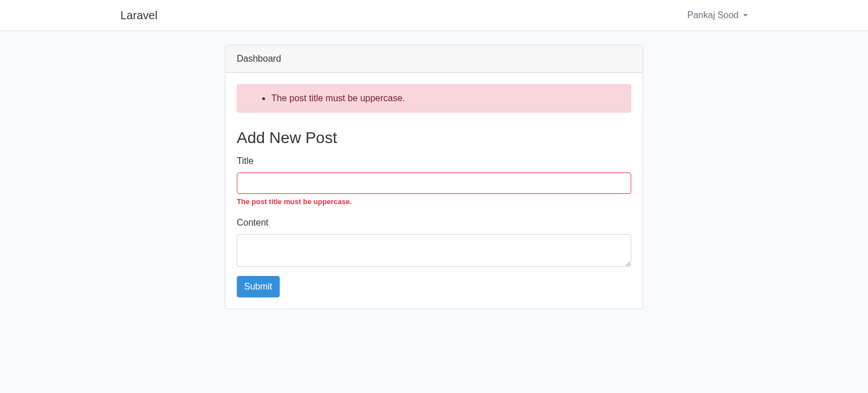 The width and height of the screenshot is (868, 393). What do you see at coordinates (434, 16) in the screenshot?
I see `navbar: Laravel Pankaj Sood` at bounding box center [434, 16].